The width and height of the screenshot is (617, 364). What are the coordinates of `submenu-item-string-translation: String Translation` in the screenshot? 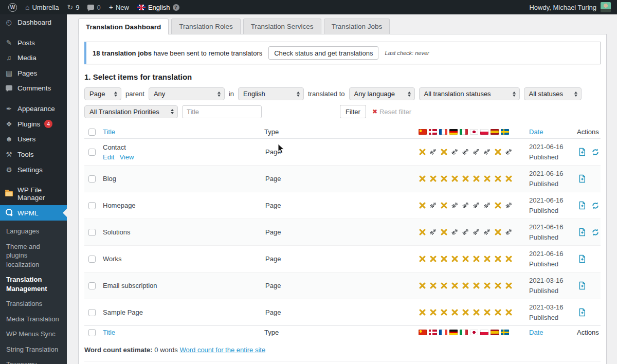 It's located at (33, 350).